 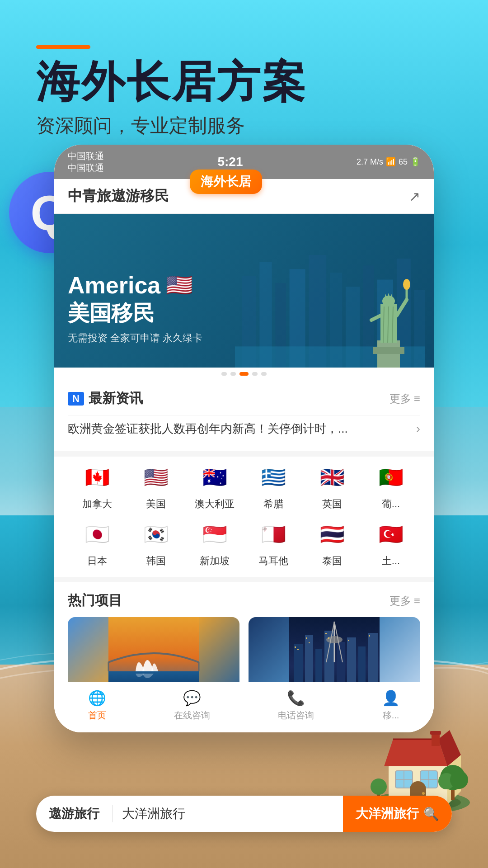 What do you see at coordinates (156, 477) in the screenshot?
I see `usa-flag: 🇺🇸` at bounding box center [156, 477].